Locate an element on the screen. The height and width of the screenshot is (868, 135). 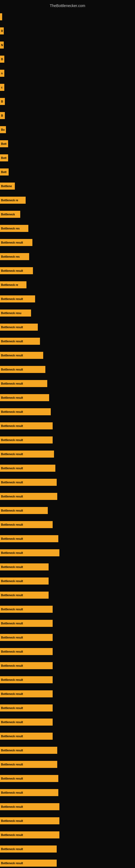
bar-text: n is located at coordinates (2, 73).